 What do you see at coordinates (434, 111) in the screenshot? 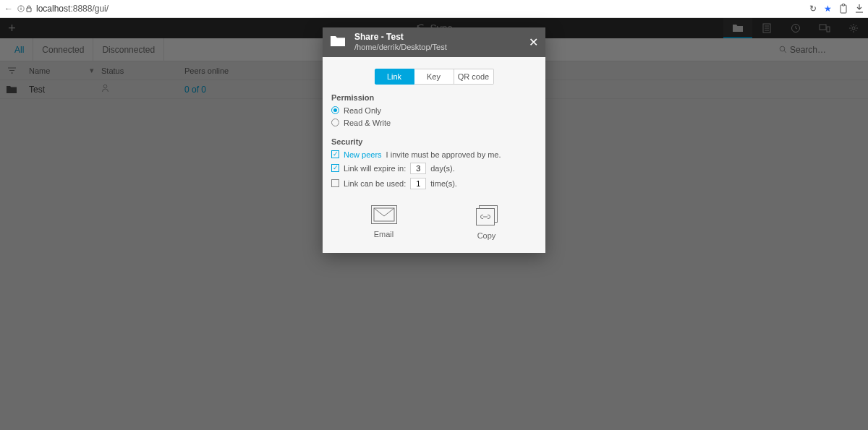
I see `radio-read-only: Read Only` at bounding box center [434, 111].